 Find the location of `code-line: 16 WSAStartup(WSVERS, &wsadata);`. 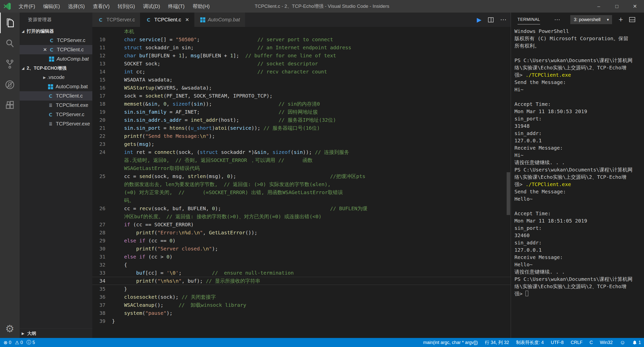

code-line: 16 WSAStartup(WSVERS, &wsadata); is located at coordinates (301, 88).